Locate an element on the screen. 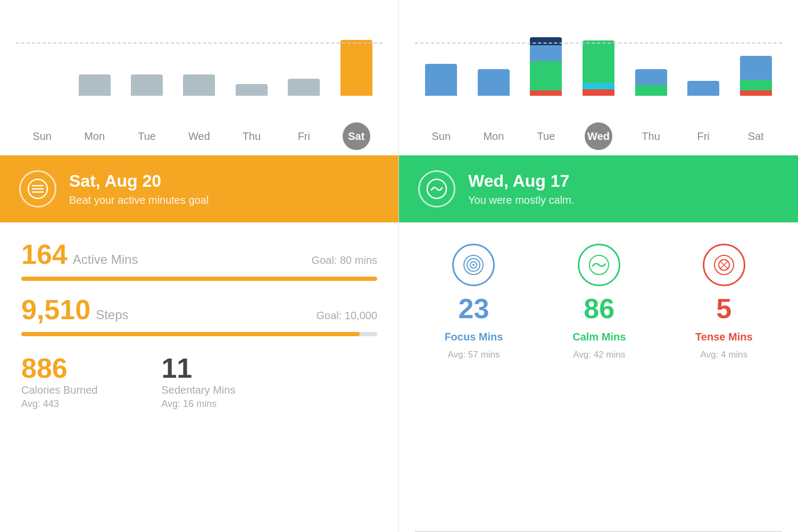 The height and width of the screenshot is (532, 798). left-bars-container is located at coordinates (199, 53).